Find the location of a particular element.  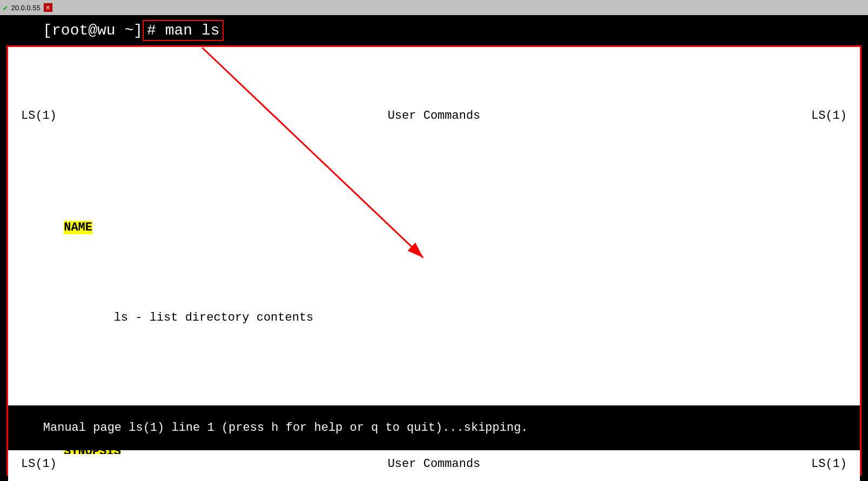

name-section: NAME is located at coordinates (434, 228).